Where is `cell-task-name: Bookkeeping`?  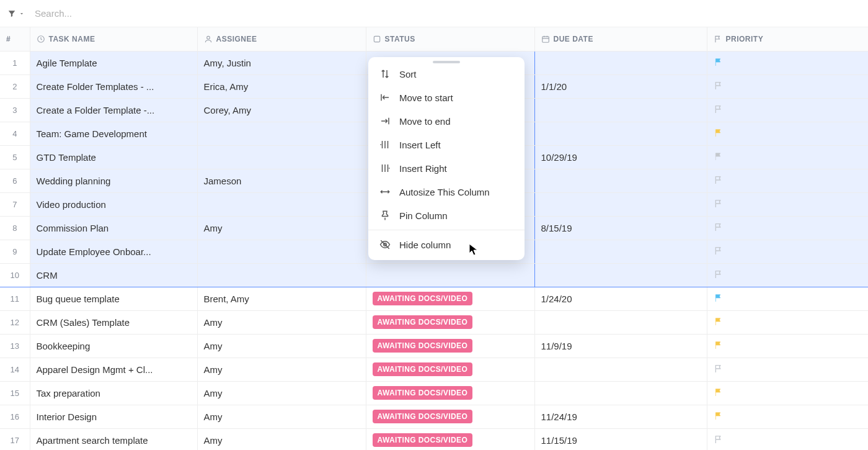
cell-task-name: Bookkeeping is located at coordinates (113, 346).